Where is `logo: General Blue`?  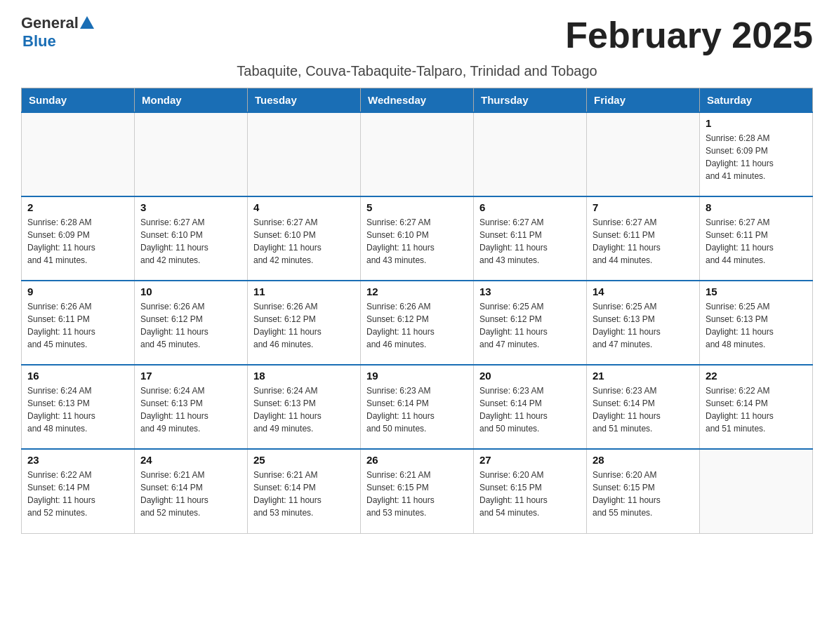 logo: General Blue is located at coordinates (58, 32).